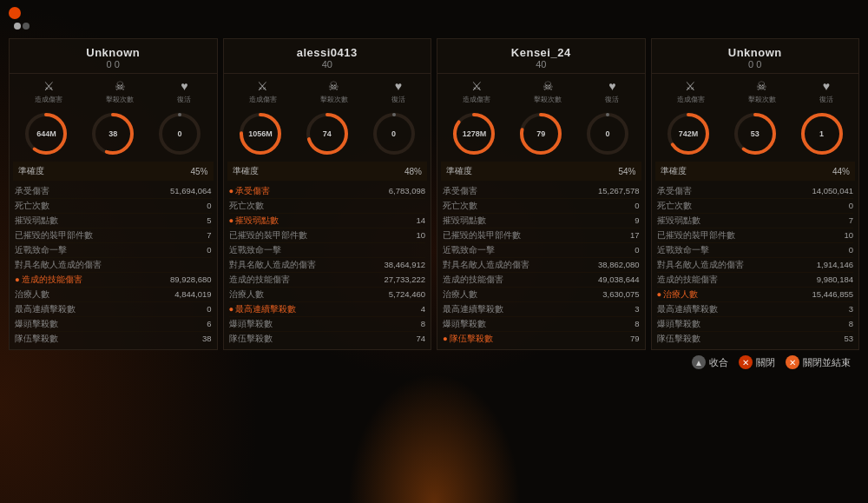 This screenshot has height=503, width=868. I want to click on icon-symbol-0-0: ⚔, so click(49, 86).